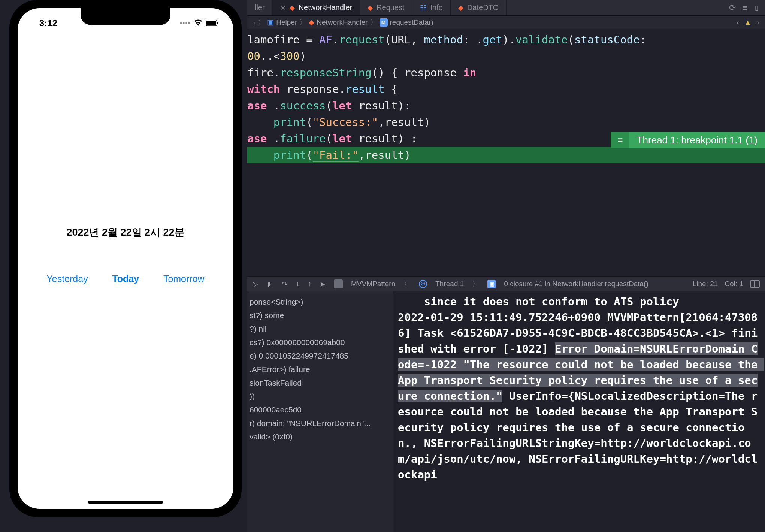 The width and height of the screenshot is (765, 532). Describe the element at coordinates (321, 437) in the screenshot. I see `var-row: valid> (0xf0)` at that location.